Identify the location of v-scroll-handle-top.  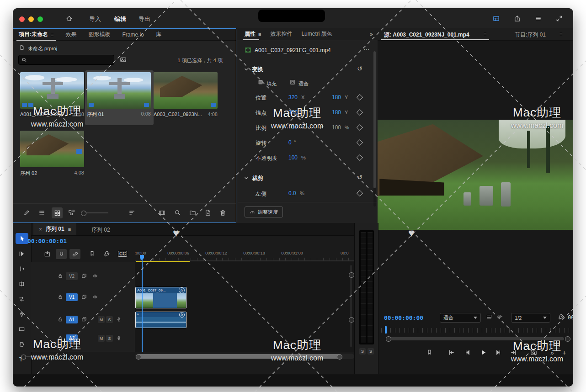
(352, 275).